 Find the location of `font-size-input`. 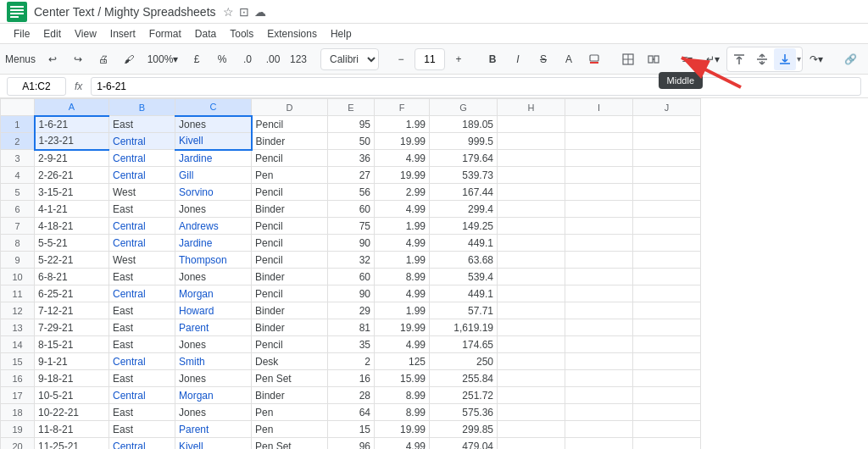

font-size-input is located at coordinates (430, 59).